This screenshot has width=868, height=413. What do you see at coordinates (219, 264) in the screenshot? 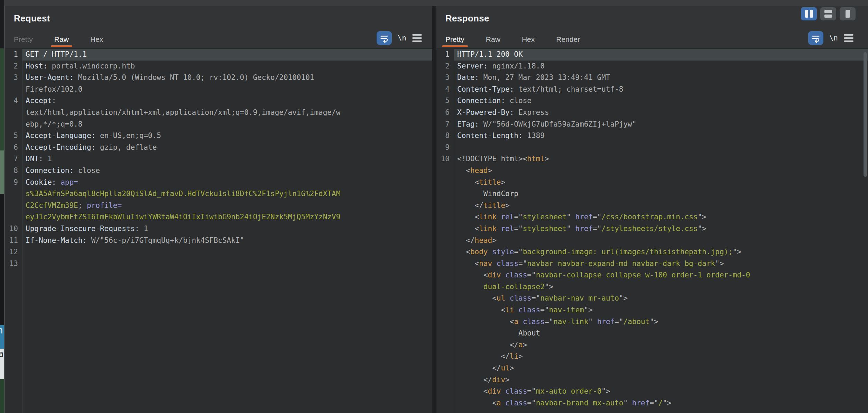
I see `editor-row: 13` at bounding box center [219, 264].